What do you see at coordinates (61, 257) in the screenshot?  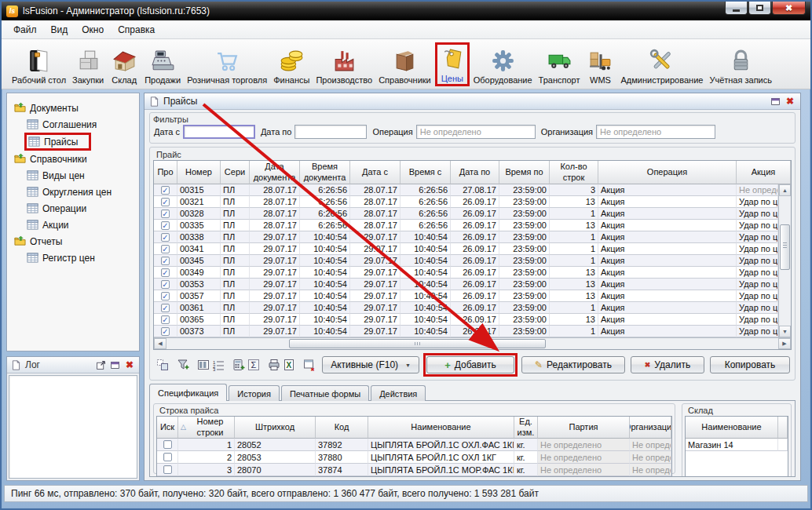 I see `tree-item: Регистр цен` at bounding box center [61, 257].